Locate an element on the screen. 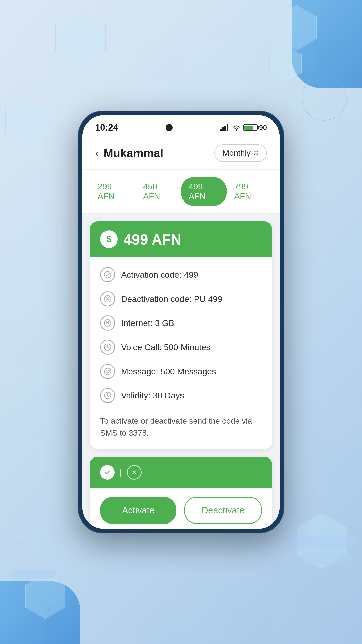 The height and width of the screenshot is (644, 362). status-bar: 10:24 90 is located at coordinates (181, 126).